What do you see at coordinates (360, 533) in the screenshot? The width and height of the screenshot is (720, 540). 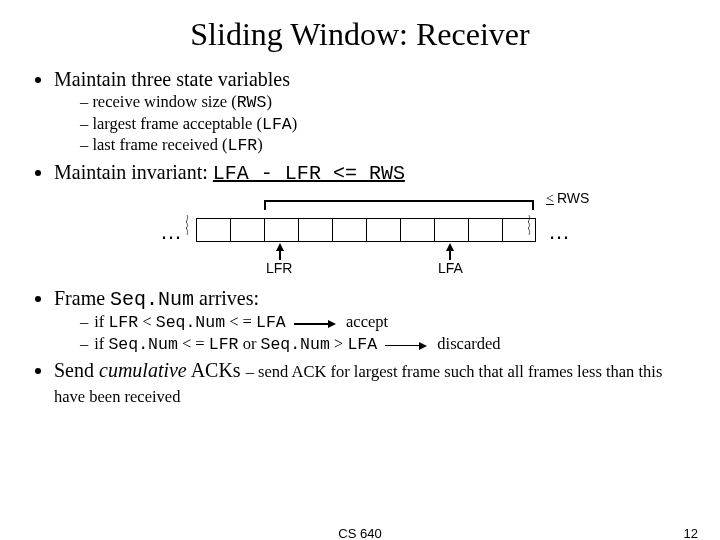 I see `course-code: CS 640` at bounding box center [360, 533].